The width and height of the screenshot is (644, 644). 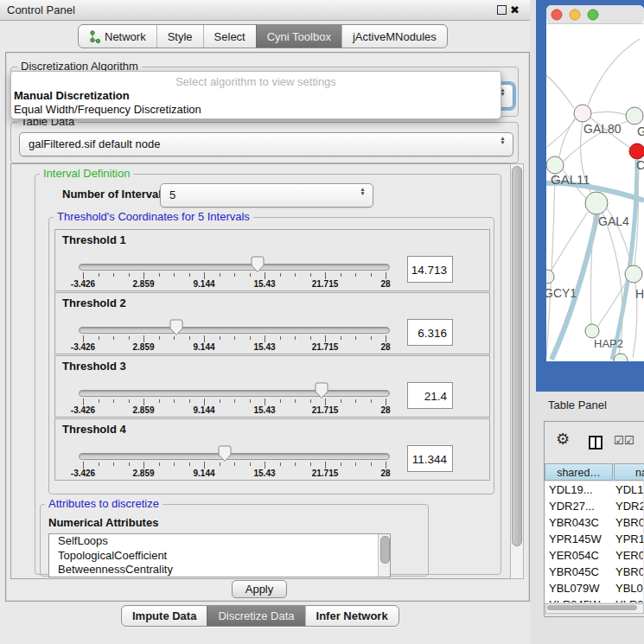 I want to click on number-of-intervals-combobox: 5 ▲▼, so click(x=266, y=195).